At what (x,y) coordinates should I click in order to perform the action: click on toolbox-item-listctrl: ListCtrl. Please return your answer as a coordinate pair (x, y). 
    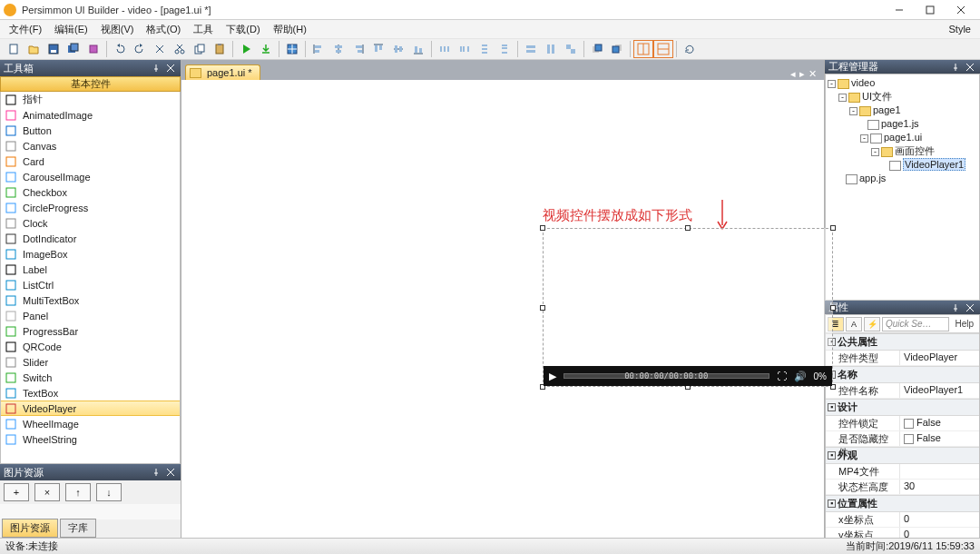
    Looking at the image, I should click on (91, 285).